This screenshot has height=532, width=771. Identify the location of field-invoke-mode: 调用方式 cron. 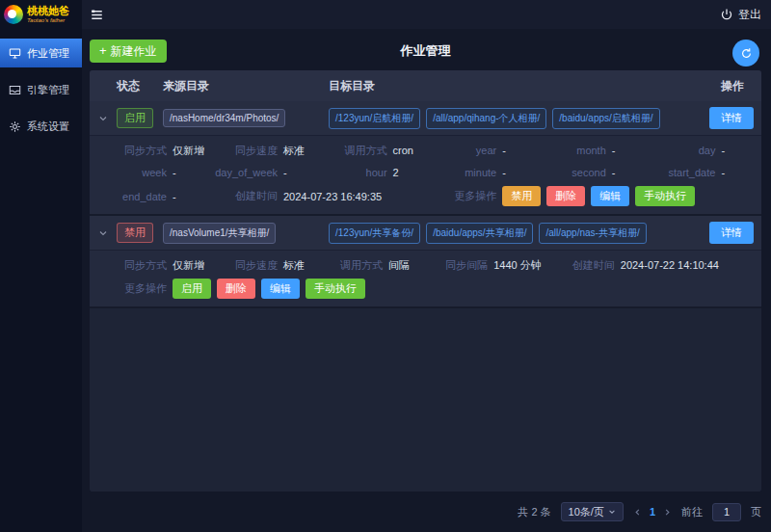
(369, 150).